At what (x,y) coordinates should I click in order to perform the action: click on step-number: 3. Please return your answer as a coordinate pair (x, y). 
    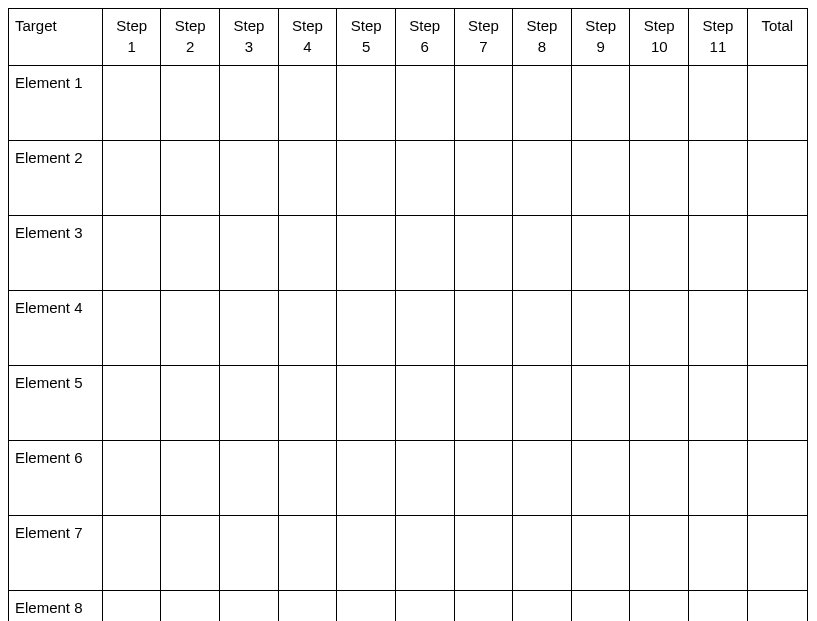
    Looking at the image, I should click on (249, 46).